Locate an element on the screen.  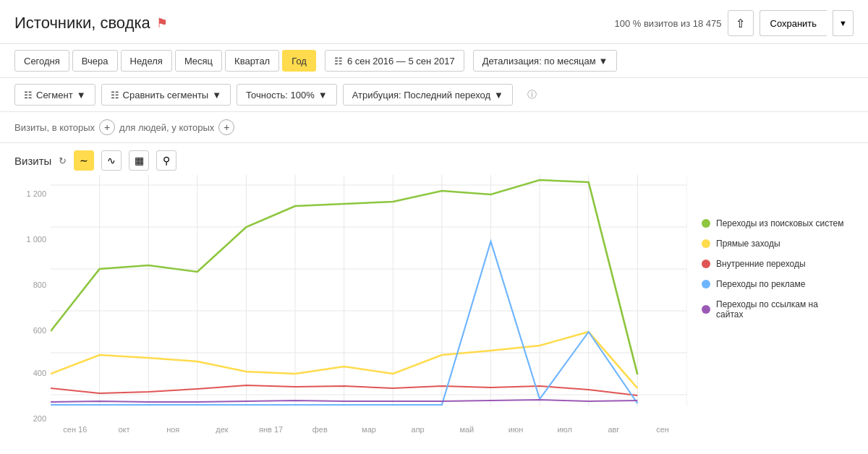
help-button: ⓘ is located at coordinates (532, 95).